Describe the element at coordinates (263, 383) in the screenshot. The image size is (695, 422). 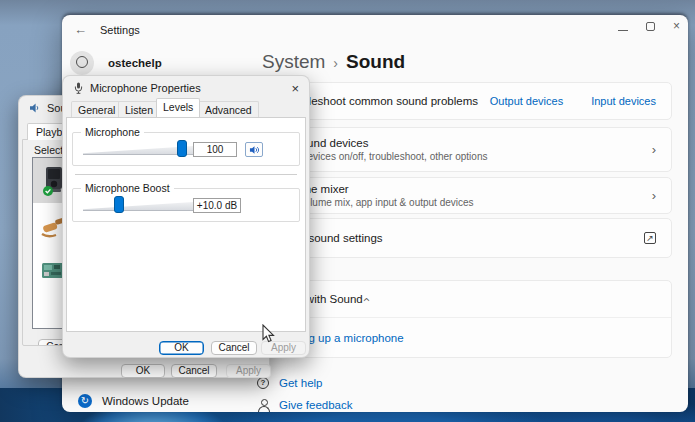
I see `help-icon: ?` at that location.